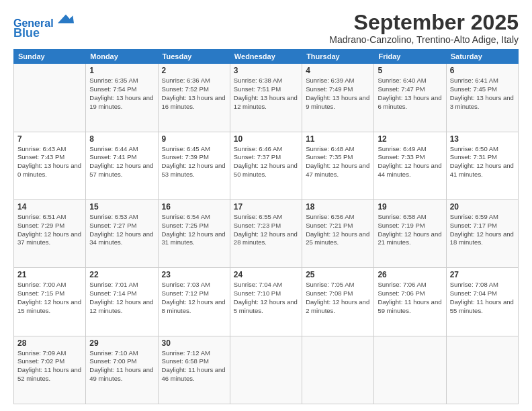  Describe the element at coordinates (266, 56) in the screenshot. I see `col-wednesday: Wednesday` at that location.